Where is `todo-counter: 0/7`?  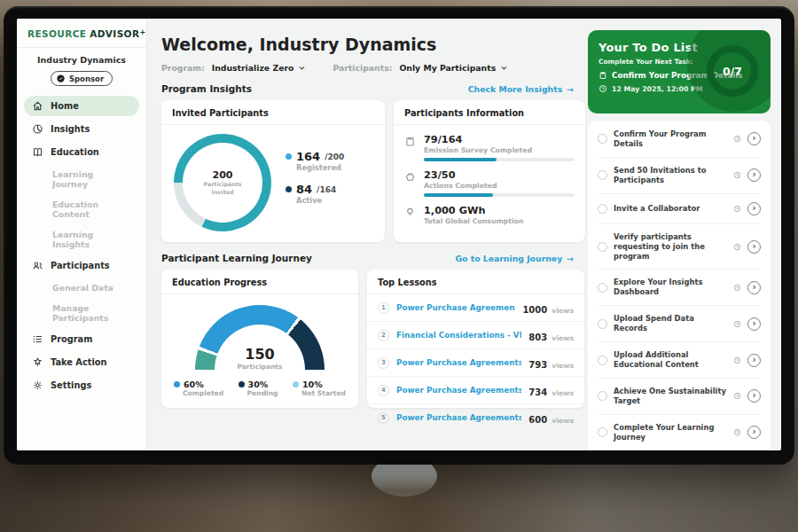 todo-counter: 0/7 is located at coordinates (732, 71).